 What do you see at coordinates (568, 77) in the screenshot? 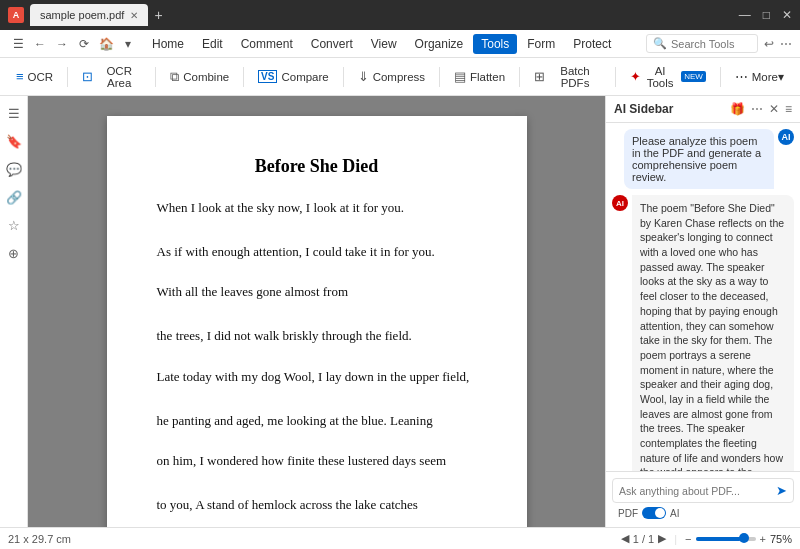
I see `batch-pdfs-button: ⊞ Batch PDFs` at bounding box center [568, 77].